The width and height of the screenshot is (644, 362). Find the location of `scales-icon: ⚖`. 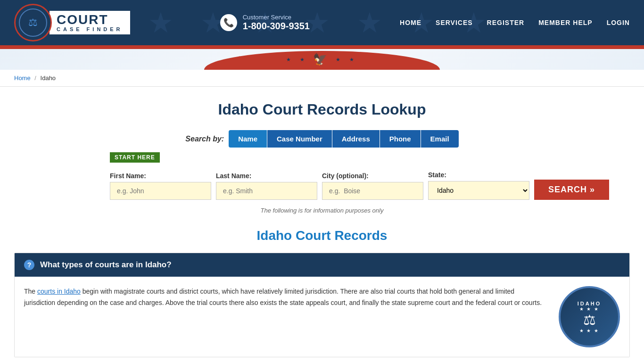

scales-icon: ⚖ is located at coordinates (33, 23).